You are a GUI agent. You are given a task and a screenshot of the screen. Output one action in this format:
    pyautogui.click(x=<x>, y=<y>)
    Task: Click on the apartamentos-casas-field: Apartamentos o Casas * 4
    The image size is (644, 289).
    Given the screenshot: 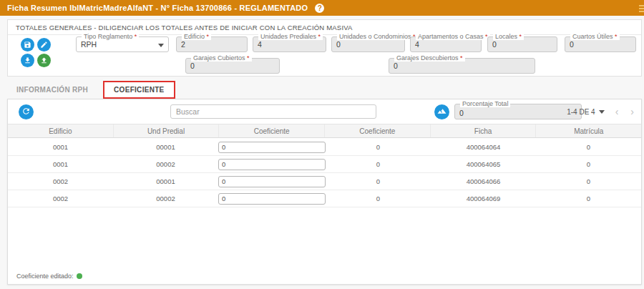 What is the action you would take?
    pyautogui.click(x=446, y=44)
    